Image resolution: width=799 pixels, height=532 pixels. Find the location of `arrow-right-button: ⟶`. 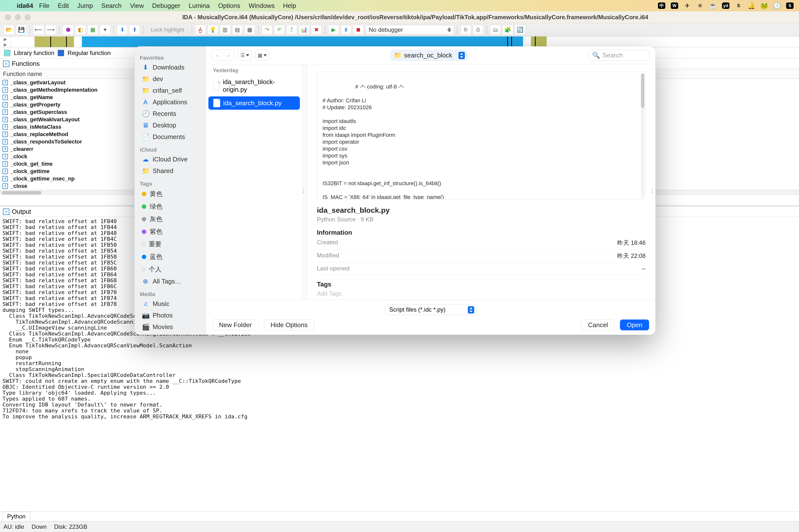

arrow-right-button: ⟶ is located at coordinates (51, 30).